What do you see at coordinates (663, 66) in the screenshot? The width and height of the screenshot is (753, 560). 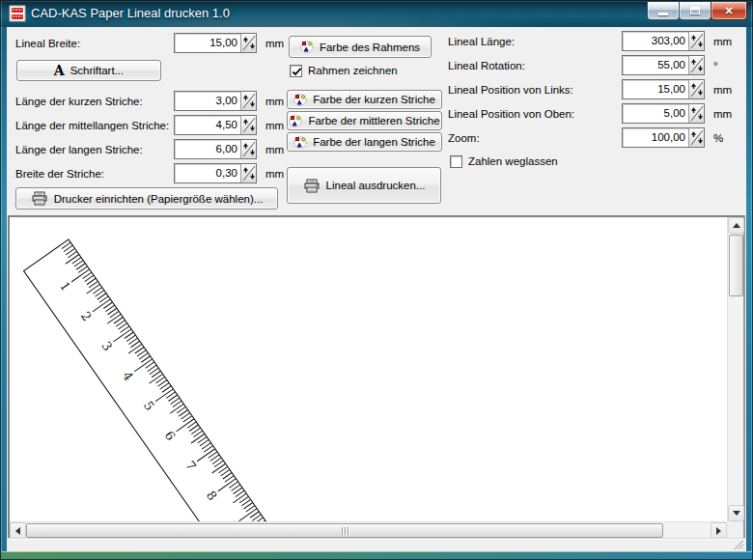 I see `spin-edit: 55,00` at bounding box center [663, 66].